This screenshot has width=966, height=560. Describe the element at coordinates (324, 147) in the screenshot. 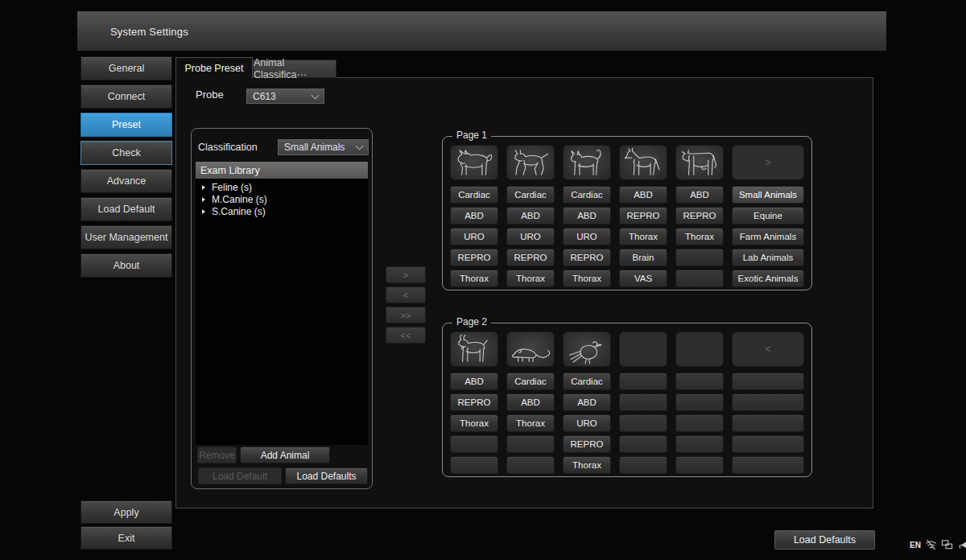

I see `classification-select: Small Animals` at that location.